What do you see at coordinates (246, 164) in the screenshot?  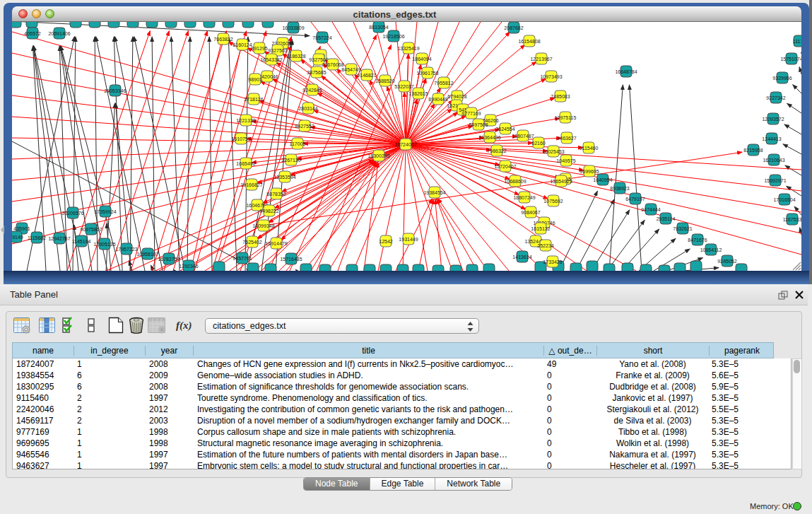 I see `svg-text: 1665492` at bounding box center [246, 164].